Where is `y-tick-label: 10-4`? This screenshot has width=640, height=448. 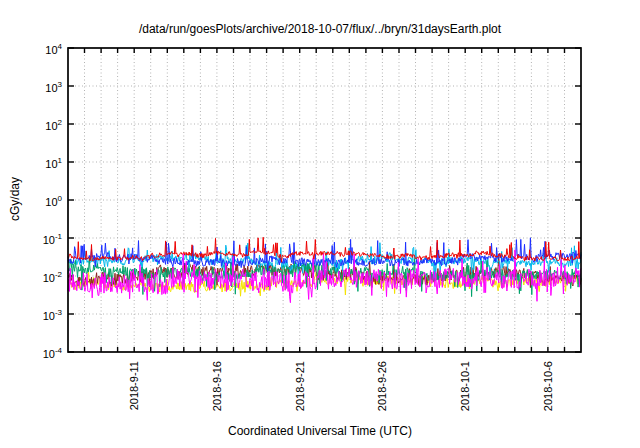
y-tick-label: 10-4 is located at coordinates (32, 352).